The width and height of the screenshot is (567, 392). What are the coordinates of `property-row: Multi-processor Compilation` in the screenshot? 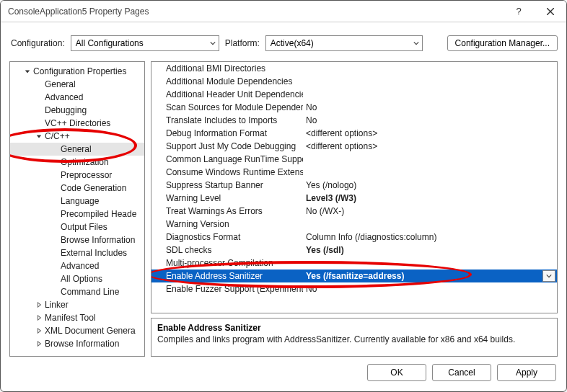 It's located at (354, 263).